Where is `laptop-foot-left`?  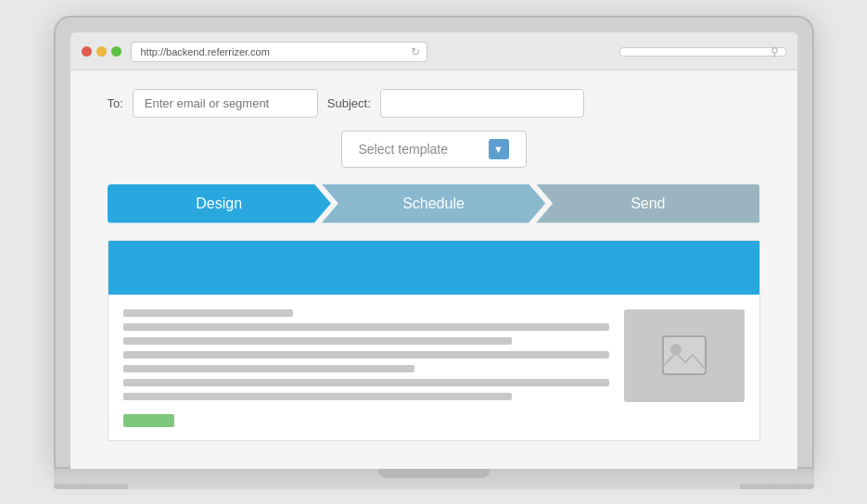
laptop-foot-left is located at coordinates (91, 486).